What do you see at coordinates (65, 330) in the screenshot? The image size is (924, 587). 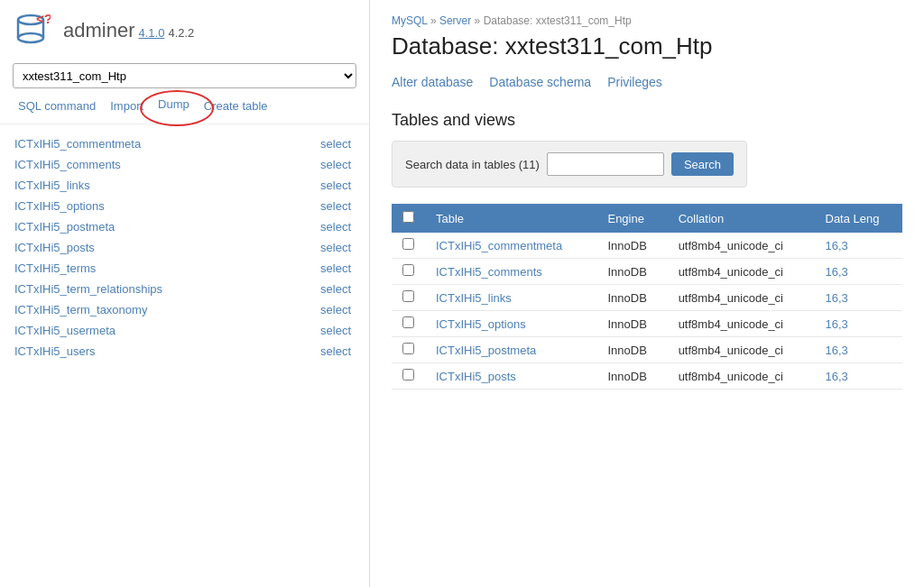 I see `table-name-link: ICTxIHi5_usermeta` at bounding box center [65, 330].